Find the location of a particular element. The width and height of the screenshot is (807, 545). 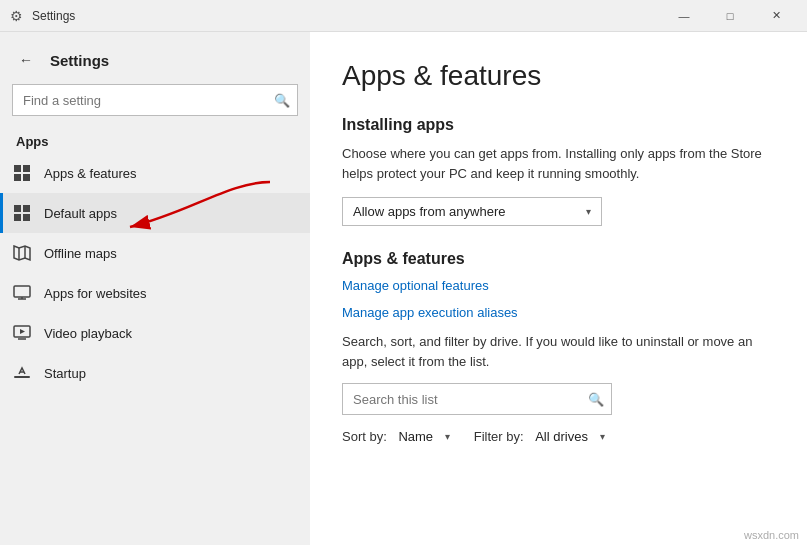

chevron-down-icon: ▾ is located at coordinates (588, 212).